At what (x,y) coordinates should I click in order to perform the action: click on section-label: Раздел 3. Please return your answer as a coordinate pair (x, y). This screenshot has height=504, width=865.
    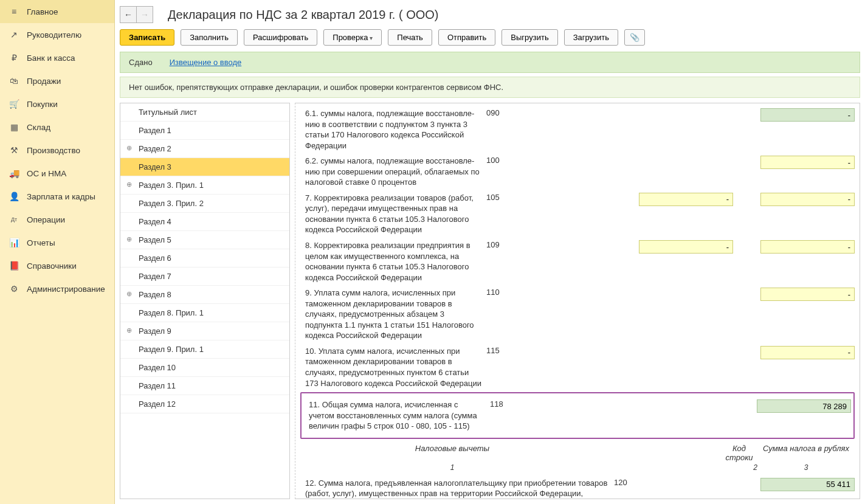
    Looking at the image, I should click on (155, 167).